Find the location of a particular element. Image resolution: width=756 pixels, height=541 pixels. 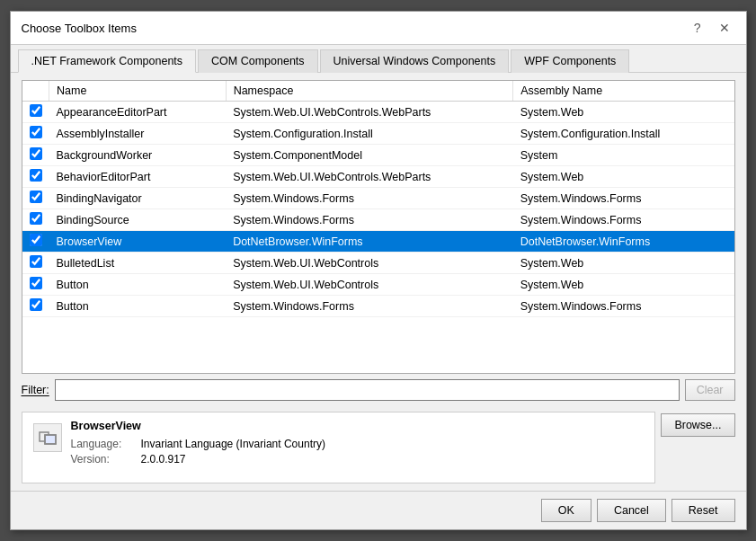

info-text: BrowserView Language: Invariant Language… is located at coordinates (358, 442).